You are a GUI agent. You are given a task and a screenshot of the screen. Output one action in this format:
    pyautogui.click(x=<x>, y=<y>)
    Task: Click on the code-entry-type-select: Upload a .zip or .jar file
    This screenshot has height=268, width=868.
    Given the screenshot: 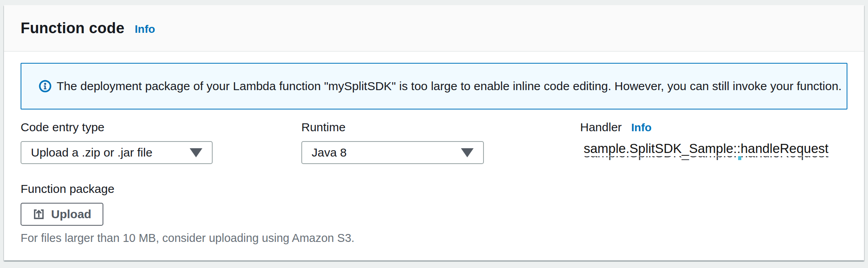 What is the action you would take?
    pyautogui.click(x=116, y=153)
    